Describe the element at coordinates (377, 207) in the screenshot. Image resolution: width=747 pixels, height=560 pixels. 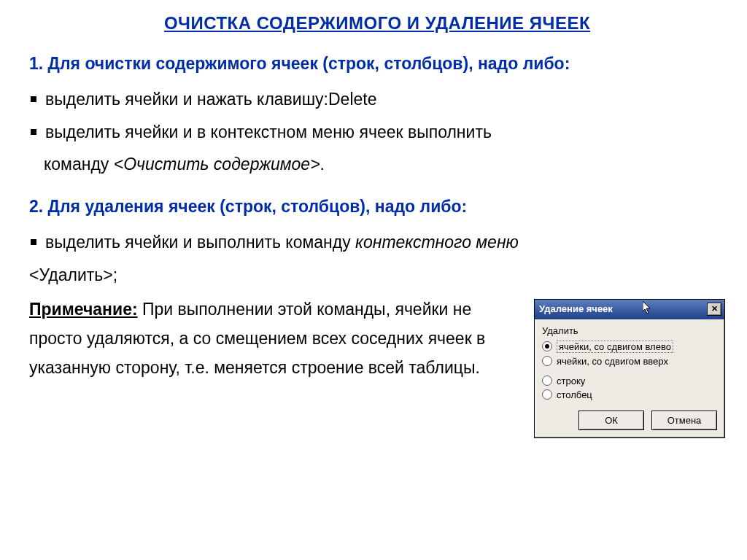
I see `section-2-heading: 2. Для удаления ячеек (строк, столбцов),…` at that location.